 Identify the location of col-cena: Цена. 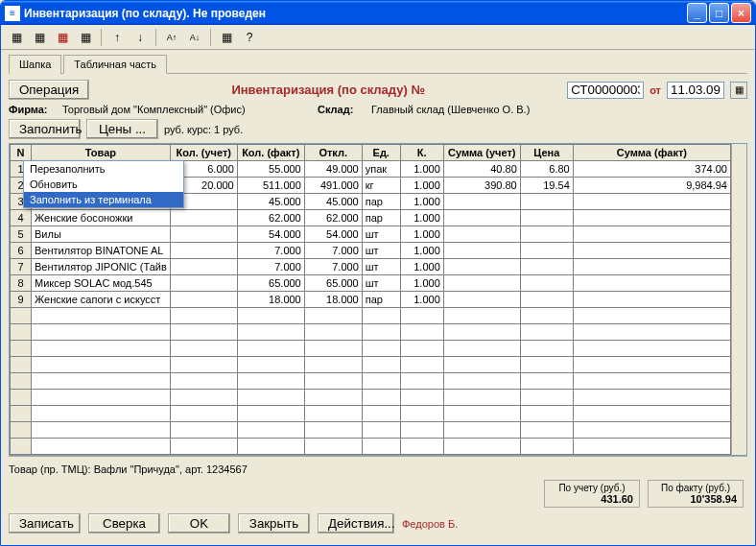
(547, 154).